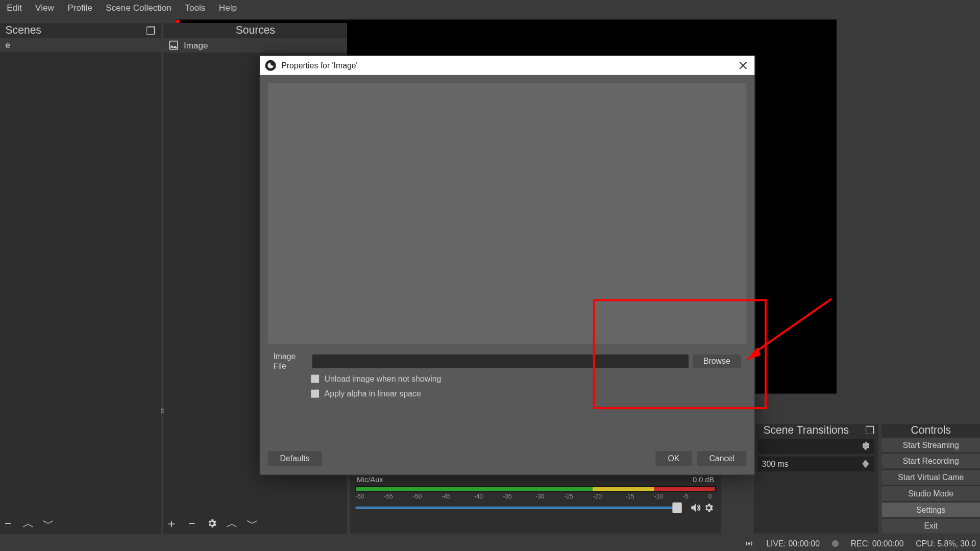 Image resolution: width=980 pixels, height=551 pixels. I want to click on obs-logo-icon, so click(271, 65).